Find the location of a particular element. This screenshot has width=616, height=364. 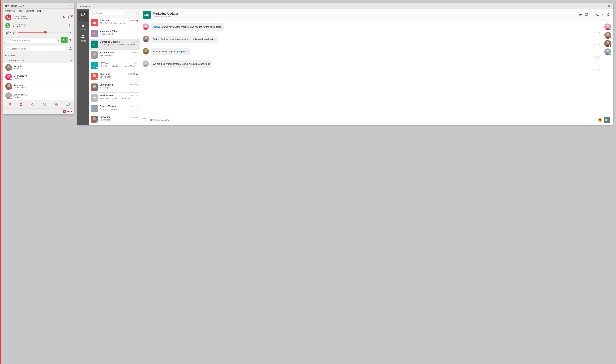

dial-area: ▼ ▼ is located at coordinates (39, 40).